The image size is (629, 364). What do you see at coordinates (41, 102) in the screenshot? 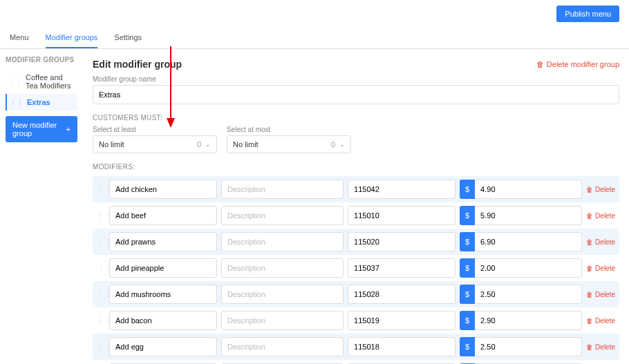
I see `sidebar-item-extras: ⋮⋮ Extras` at bounding box center [41, 102].